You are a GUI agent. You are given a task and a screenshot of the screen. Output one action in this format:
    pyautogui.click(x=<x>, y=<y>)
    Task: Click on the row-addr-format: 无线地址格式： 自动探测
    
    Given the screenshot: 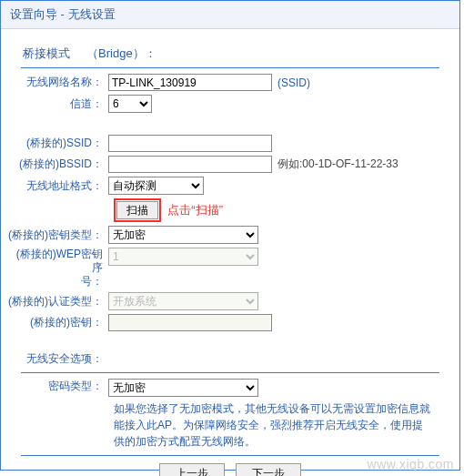 What is the action you would take?
    pyautogui.click(x=230, y=186)
    